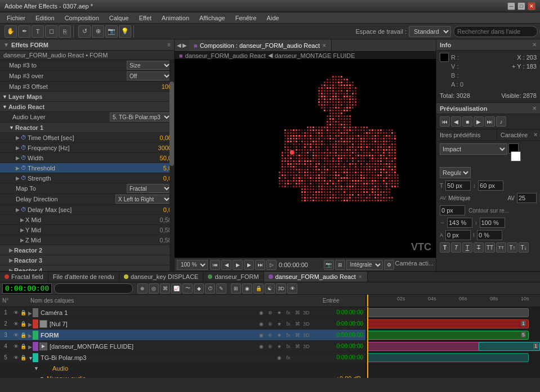 The image size is (540, 392). I want to click on reactor1-section: ▼ Reactor 1, so click(87, 128).